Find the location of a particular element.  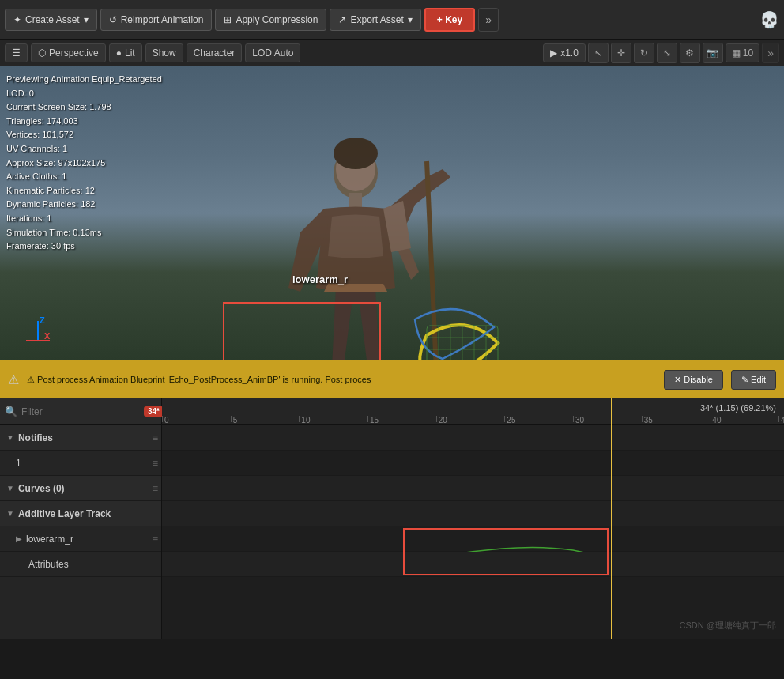

notifies-item-1: 1 ≡ is located at coordinates (81, 463).